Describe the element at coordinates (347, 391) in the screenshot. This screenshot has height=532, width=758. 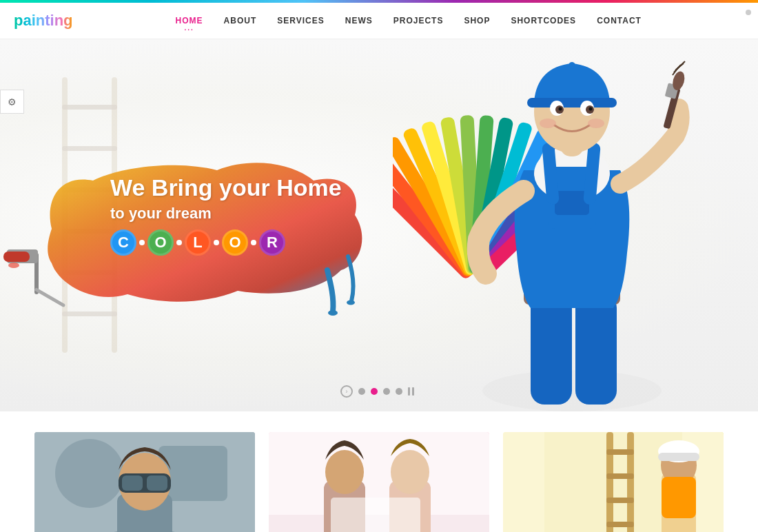
I see `slider-prev-button: ›` at that location.